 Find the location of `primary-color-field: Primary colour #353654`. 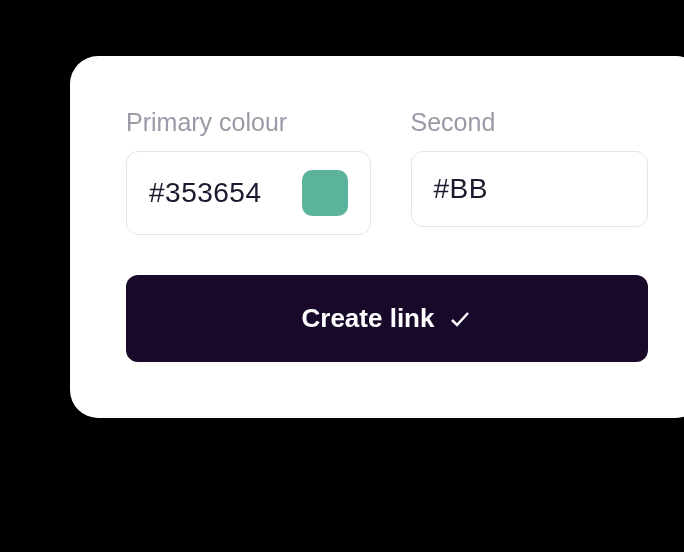

primary-color-field: Primary colour #353654 is located at coordinates (248, 172).